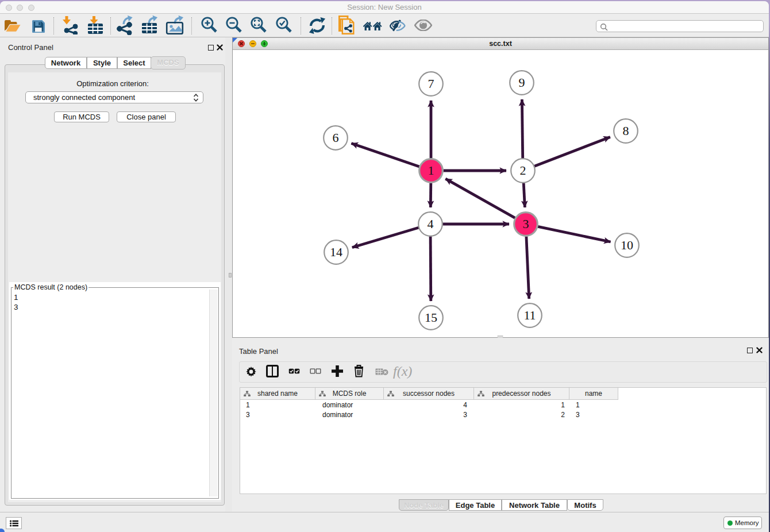 The height and width of the screenshot is (532, 770). I want to click on svg-text: 2, so click(523, 170).